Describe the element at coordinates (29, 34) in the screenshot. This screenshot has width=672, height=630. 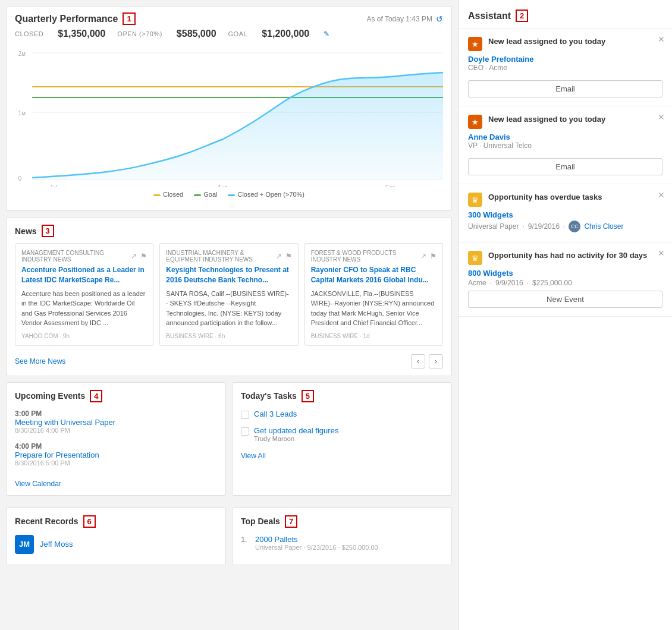
I see `closed-label: CLOSED` at that location.